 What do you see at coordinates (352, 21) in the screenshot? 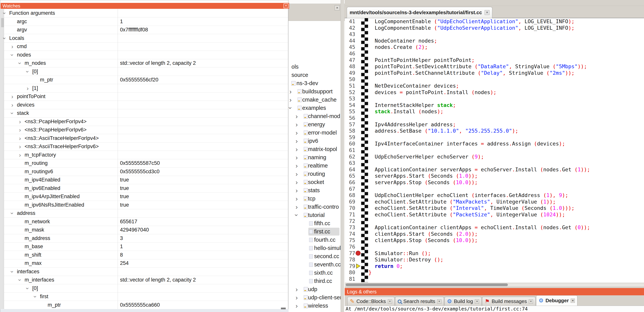
I see `line-number: 41` at bounding box center [352, 21].